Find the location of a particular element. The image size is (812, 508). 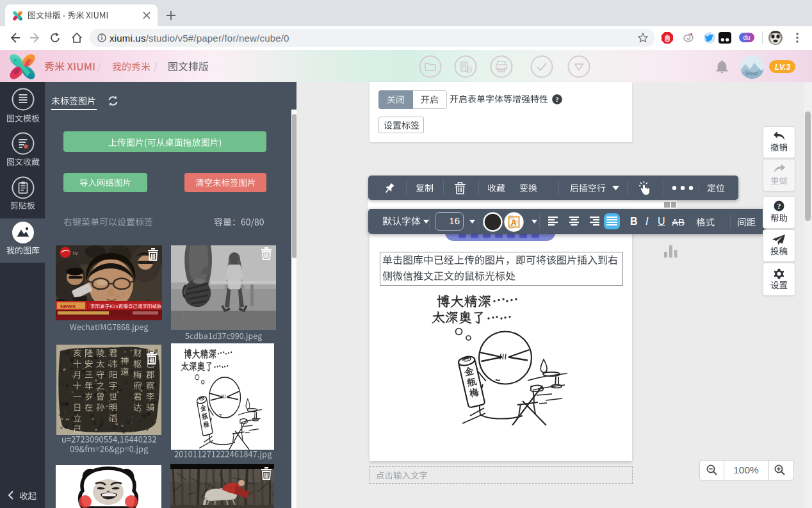

svg-text: TV is located at coordinates (76, 254).